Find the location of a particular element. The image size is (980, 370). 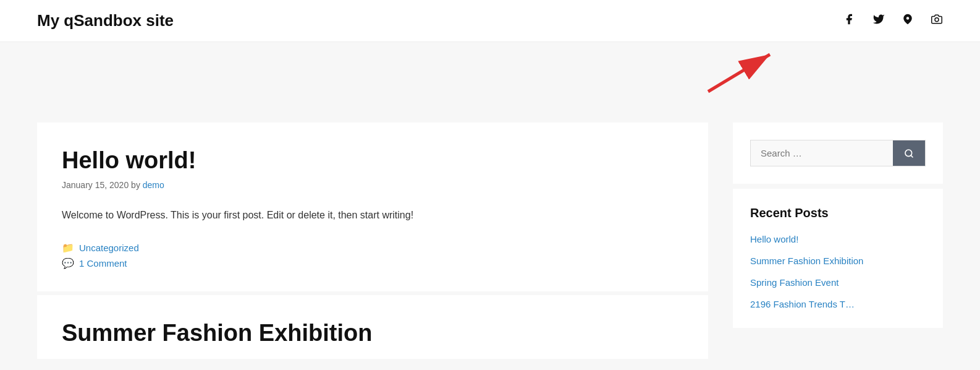

post-category-item: 📁 Uncategorized is located at coordinates (373, 247).